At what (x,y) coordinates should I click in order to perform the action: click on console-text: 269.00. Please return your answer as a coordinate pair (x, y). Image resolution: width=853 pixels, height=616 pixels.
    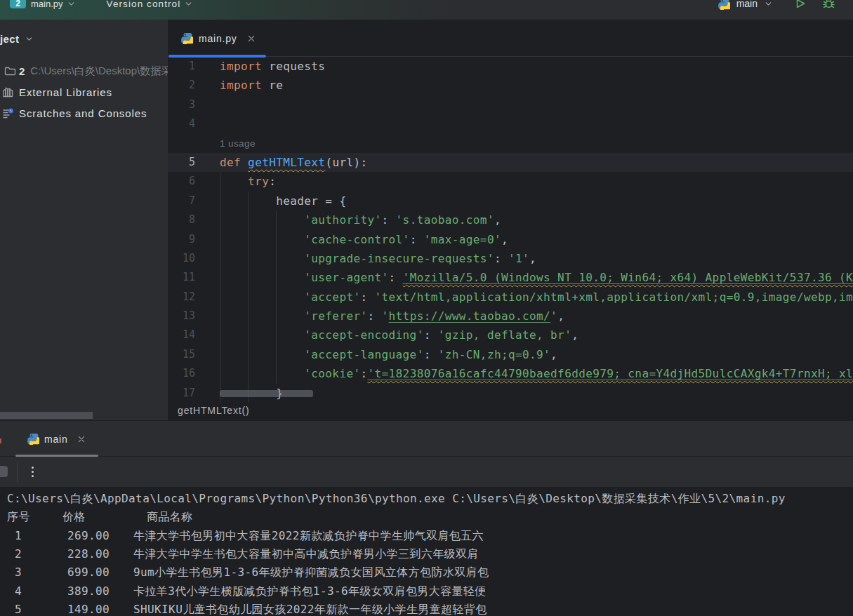
    Looking at the image, I should click on (88, 536).